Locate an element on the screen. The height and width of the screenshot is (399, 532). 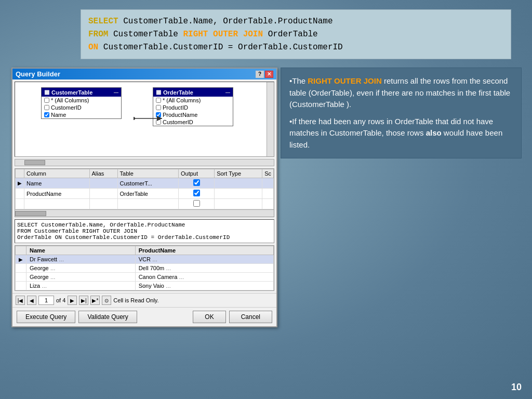
minimize-btn: — is located at coordinates (116, 92).